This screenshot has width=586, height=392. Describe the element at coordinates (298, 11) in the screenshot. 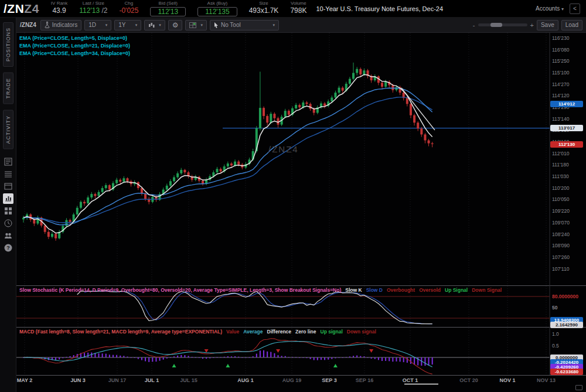

I see `quote-field-value: 798K` at that location.